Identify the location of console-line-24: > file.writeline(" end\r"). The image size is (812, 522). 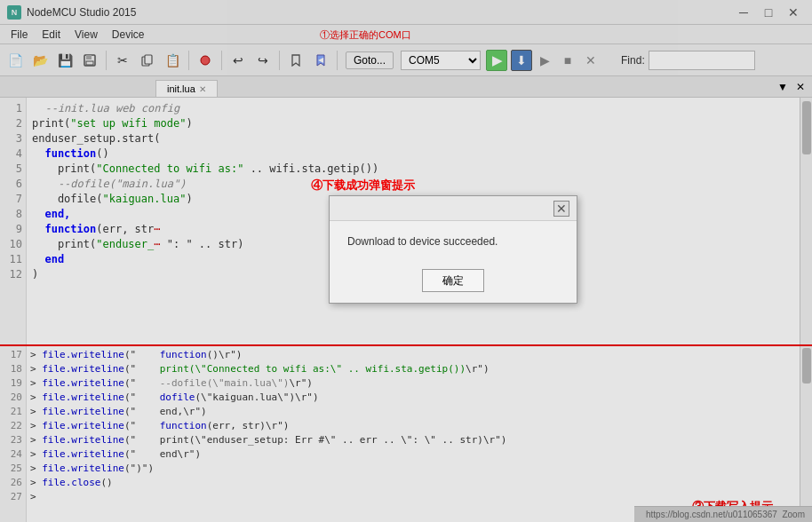
(413, 455).